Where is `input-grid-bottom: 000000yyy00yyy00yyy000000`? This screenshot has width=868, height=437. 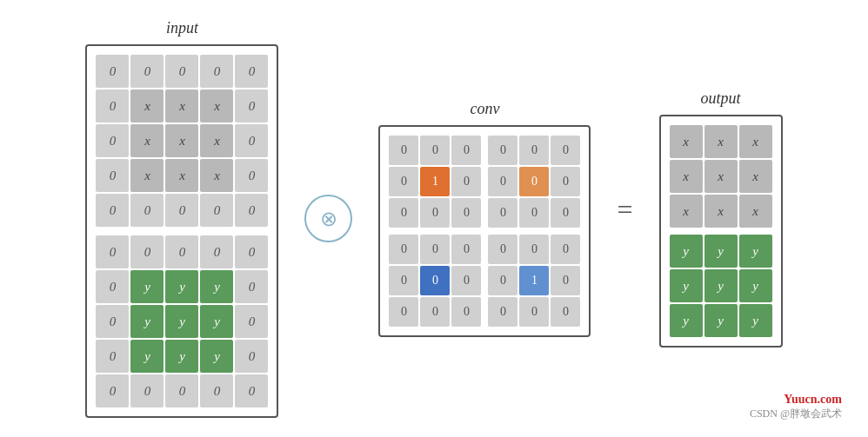
input-grid-bottom: 000000yyy00yyy00yyy000000 is located at coordinates (182, 321).